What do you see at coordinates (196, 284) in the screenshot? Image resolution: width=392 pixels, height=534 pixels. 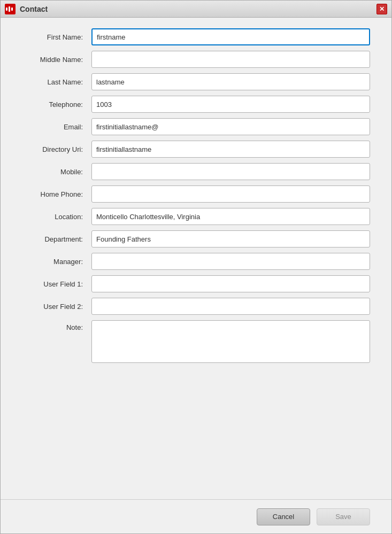 I see `form-row-user-field-1: User Field 1:` at bounding box center [196, 284].